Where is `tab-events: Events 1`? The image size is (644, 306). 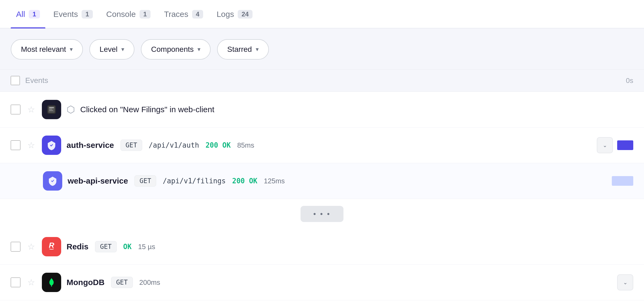
tab-events: Events 1 is located at coordinates (73, 14).